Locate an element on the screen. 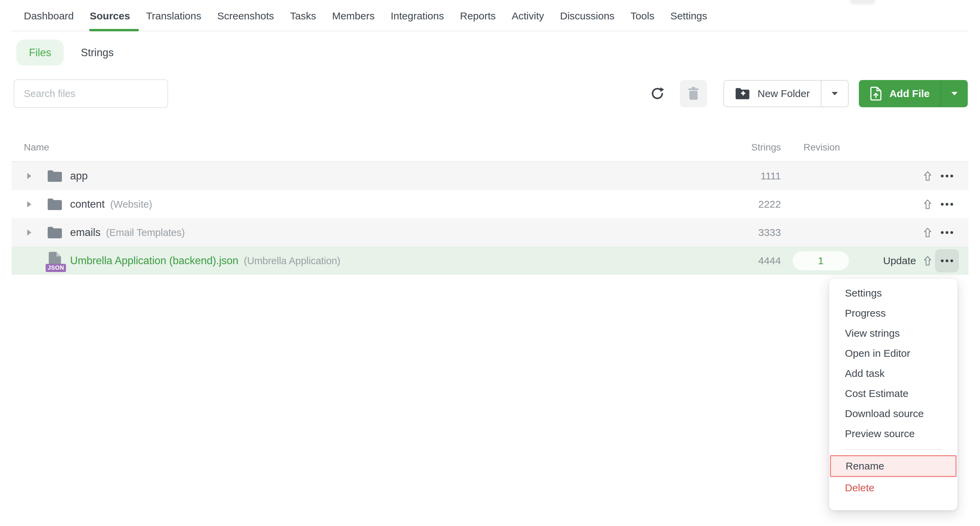  delete-selected-button is located at coordinates (694, 94).